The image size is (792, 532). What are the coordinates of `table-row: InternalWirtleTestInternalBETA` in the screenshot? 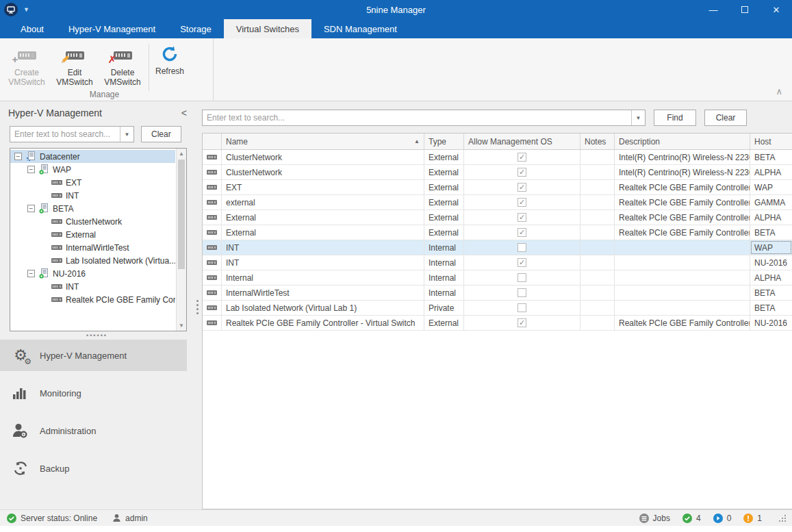 It's located at (497, 293).